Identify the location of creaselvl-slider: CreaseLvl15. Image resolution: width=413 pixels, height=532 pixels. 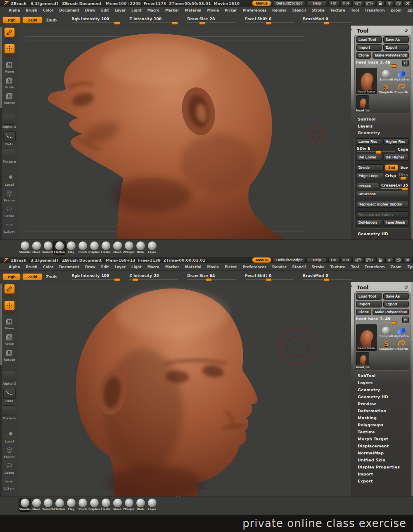
(395, 186).